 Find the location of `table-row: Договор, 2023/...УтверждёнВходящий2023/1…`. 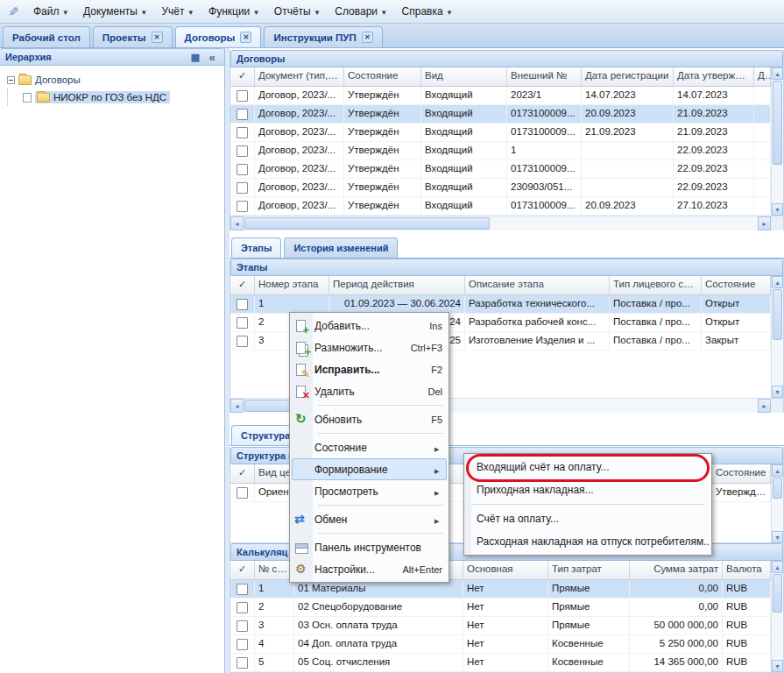

table-row: Договор, 2023/...УтверждёнВходящий2023/1… is located at coordinates (501, 96).